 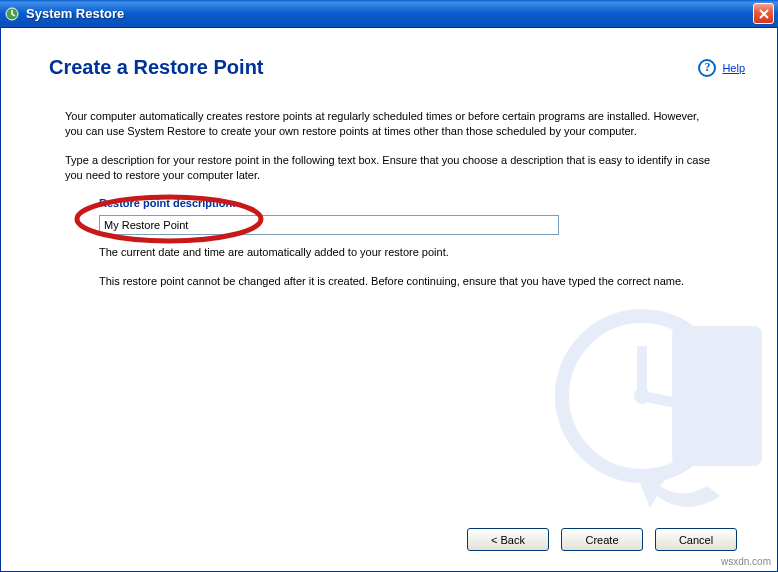 What do you see at coordinates (734, 68) in the screenshot?
I see `help-link: Help` at bounding box center [734, 68].